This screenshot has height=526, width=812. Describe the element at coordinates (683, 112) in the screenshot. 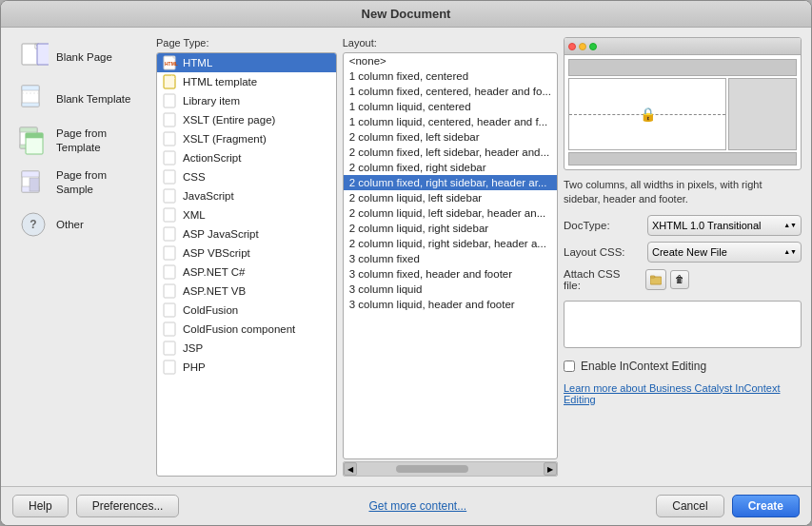

I see `preview-layout: 🔒` at that location.